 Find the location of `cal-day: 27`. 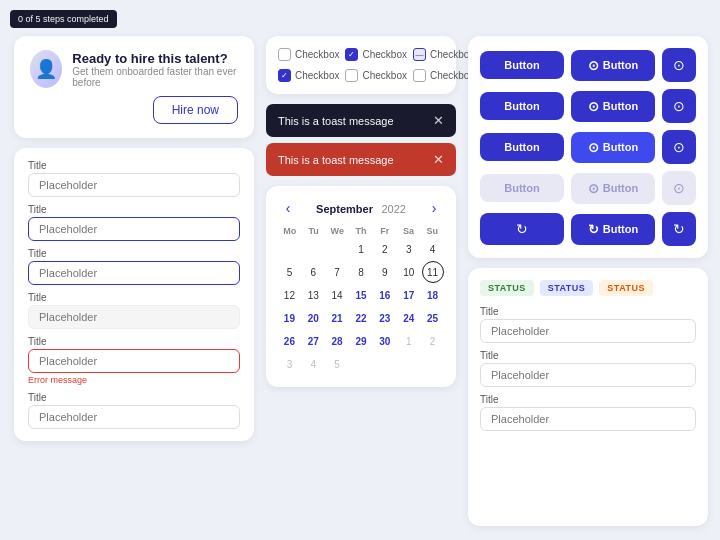

cal-day: 27 is located at coordinates (313, 341).